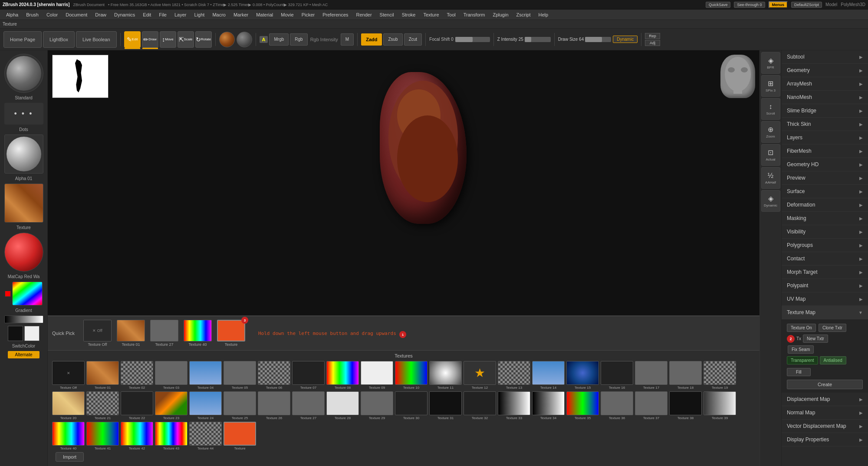 The width and height of the screenshot is (868, 466). What do you see at coordinates (825, 312) in the screenshot?
I see `texturemap-item: Texture Map ▼` at bounding box center [825, 312].